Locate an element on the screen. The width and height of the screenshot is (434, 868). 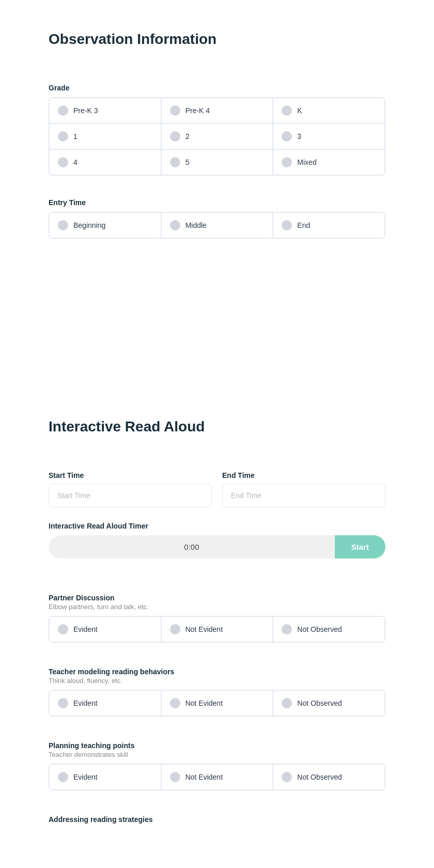
teacher-evident: Evident is located at coordinates (105, 703).